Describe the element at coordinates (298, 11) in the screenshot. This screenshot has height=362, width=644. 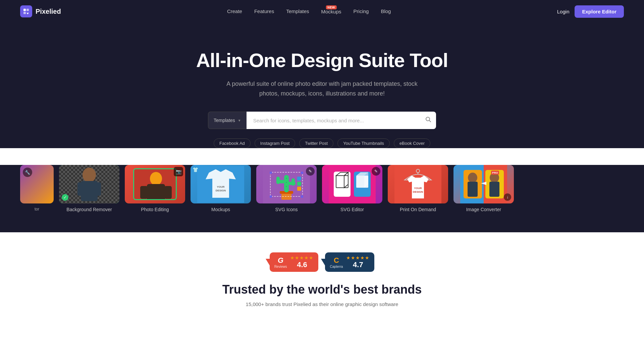
I see `nav-templates: Templates` at that location.